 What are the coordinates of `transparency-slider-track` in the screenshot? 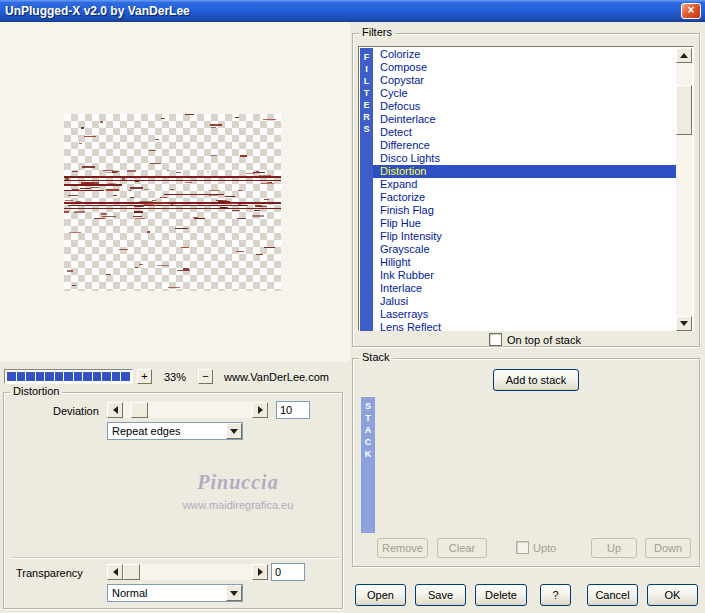 It's located at (188, 572).